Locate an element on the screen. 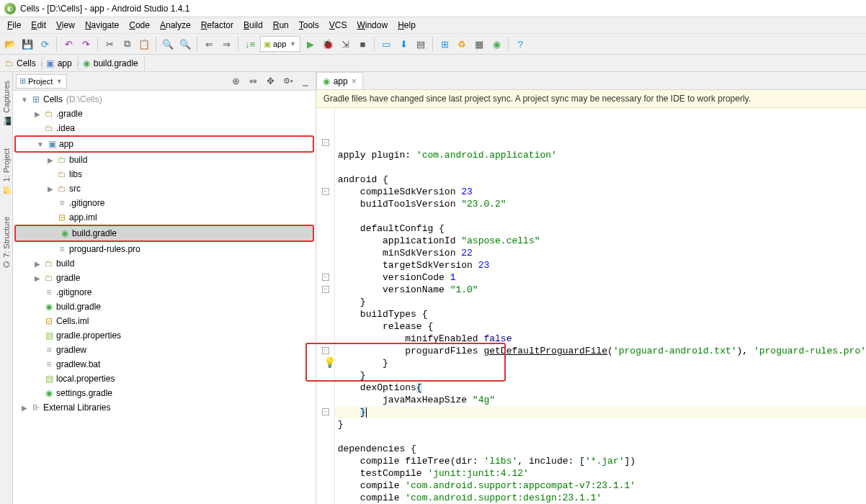 This screenshot has height=504, width=866. tree-node: 🗀.idea is located at coordinates (164, 128).